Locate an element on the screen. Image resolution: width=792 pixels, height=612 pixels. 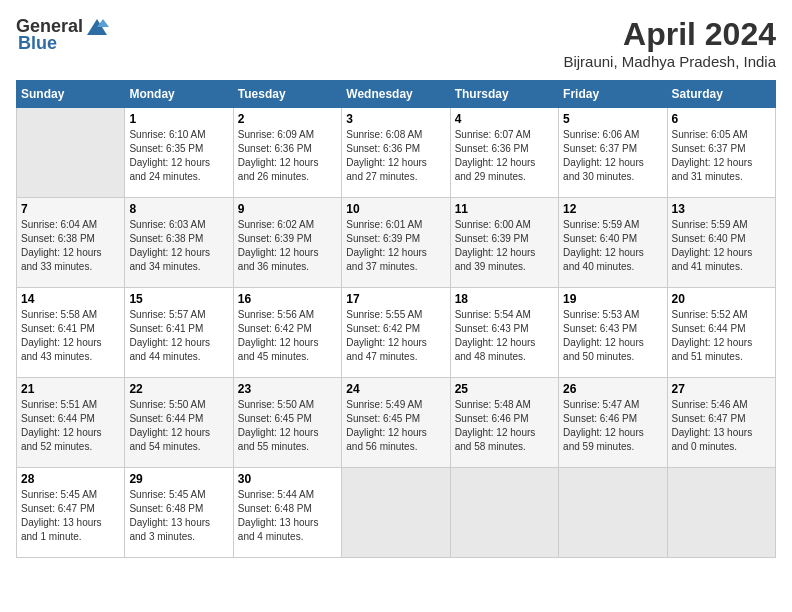
calendar-cell: 10Sunrise: 6:01 AM Sunset: 6:39 PM Dayli… is located at coordinates (396, 243).